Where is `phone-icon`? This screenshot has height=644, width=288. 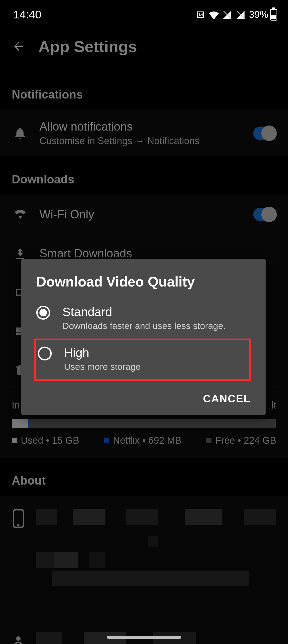
phone-icon is located at coordinates (18, 519).